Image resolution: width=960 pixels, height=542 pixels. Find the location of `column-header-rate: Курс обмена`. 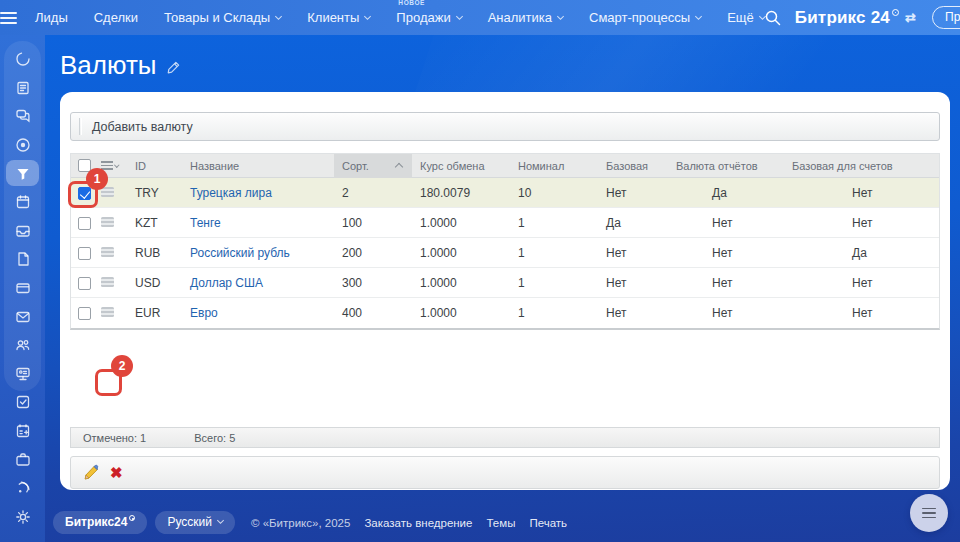

column-header-rate: Курс обмена is located at coordinates (461, 166).